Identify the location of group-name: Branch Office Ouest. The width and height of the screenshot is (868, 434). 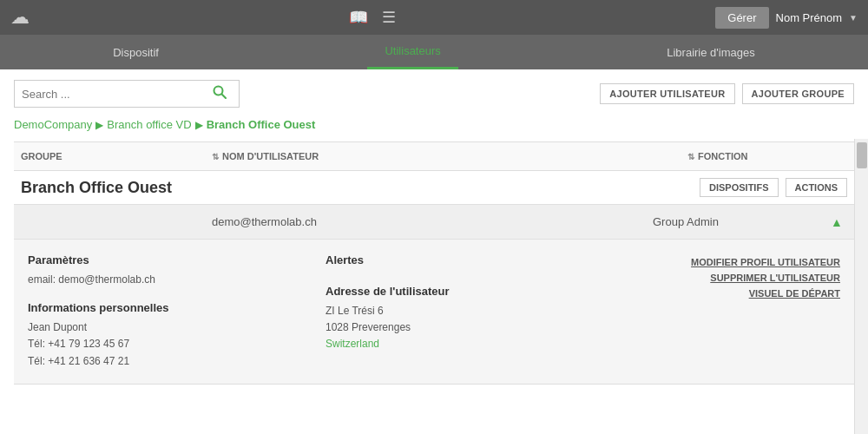
(360, 187).